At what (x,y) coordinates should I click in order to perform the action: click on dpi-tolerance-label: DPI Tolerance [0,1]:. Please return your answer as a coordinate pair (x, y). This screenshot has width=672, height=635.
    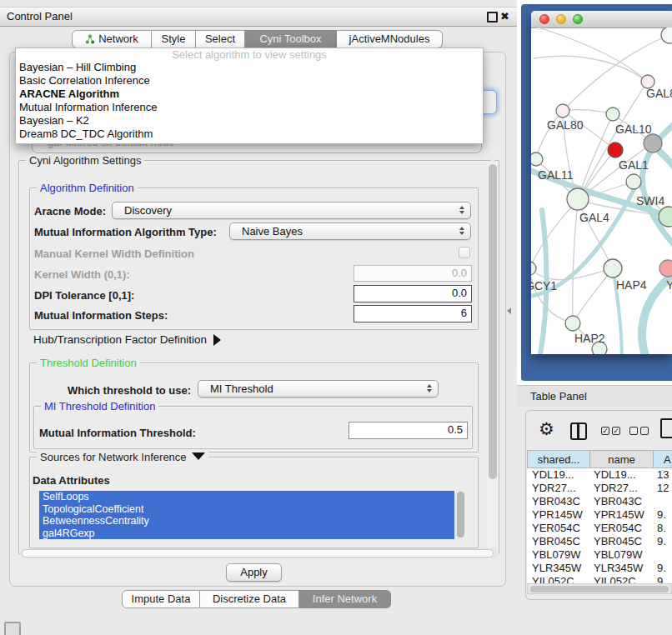
    Looking at the image, I should click on (84, 295).